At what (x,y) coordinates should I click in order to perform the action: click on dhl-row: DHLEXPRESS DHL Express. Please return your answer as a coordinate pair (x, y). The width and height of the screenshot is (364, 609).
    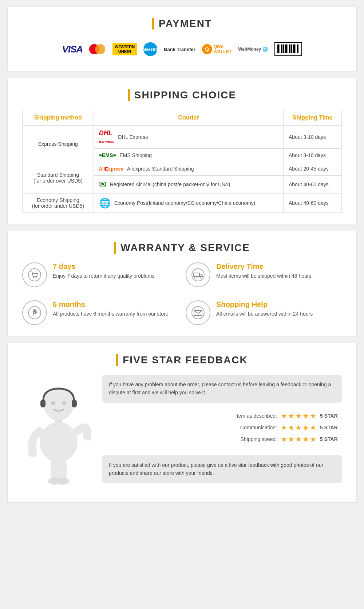
    Looking at the image, I should click on (189, 137).